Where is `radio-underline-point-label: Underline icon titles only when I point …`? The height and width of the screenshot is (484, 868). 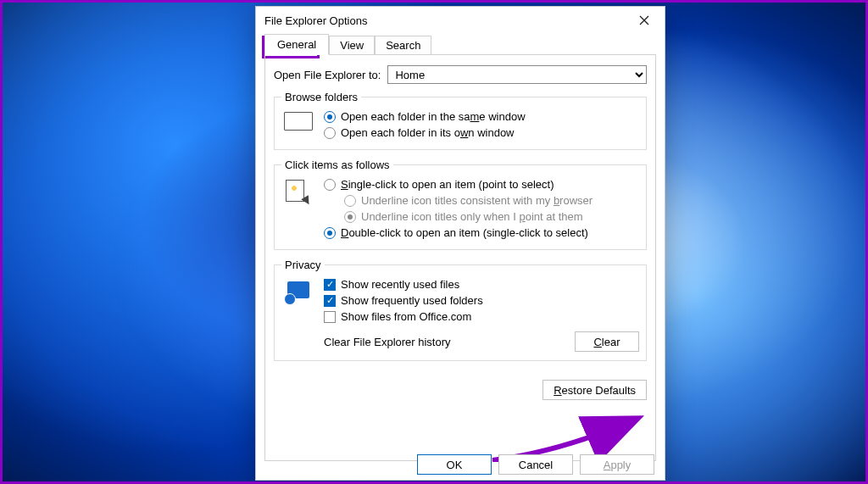 radio-underline-point-label: Underline icon titles only when I point … is located at coordinates (472, 217).